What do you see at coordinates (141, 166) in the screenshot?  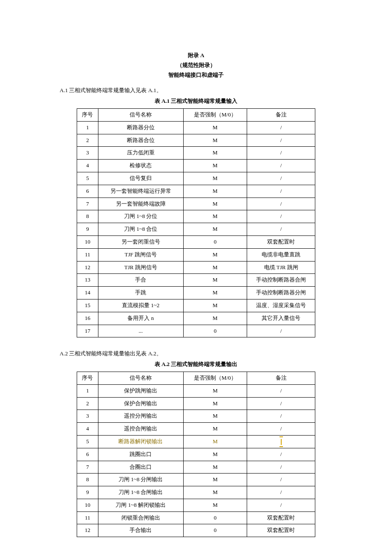 I see `cell-signal-name: 检修状态` at bounding box center [141, 166].